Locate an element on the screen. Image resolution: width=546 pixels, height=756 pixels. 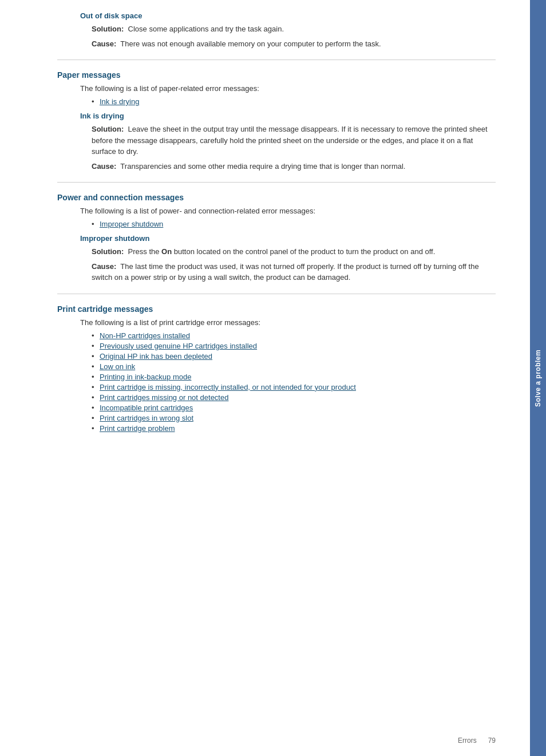
original-hp-ink-link: Original HP ink has been depleted is located at coordinates (156, 356).